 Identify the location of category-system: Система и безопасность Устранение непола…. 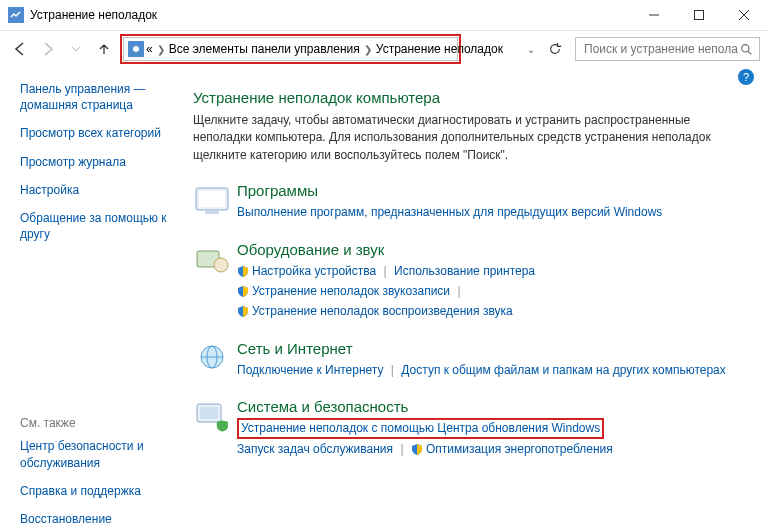
(474, 428).